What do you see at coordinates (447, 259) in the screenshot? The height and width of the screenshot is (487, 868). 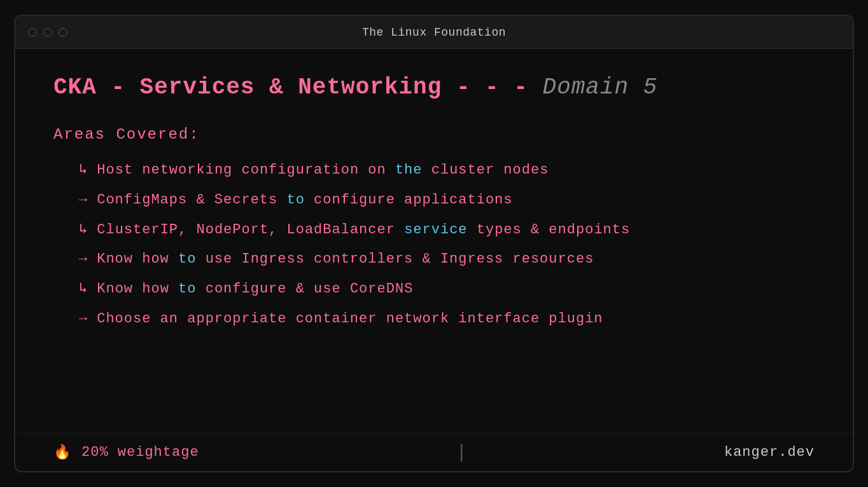 I see `list-item: → Know how to use Ingress controllers & …` at bounding box center [447, 259].